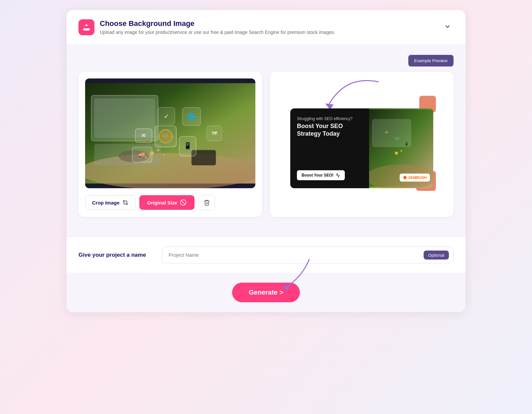  What do you see at coordinates (170, 203) in the screenshot?
I see `action-row: Crop Image Original Size` at bounding box center [170, 203].